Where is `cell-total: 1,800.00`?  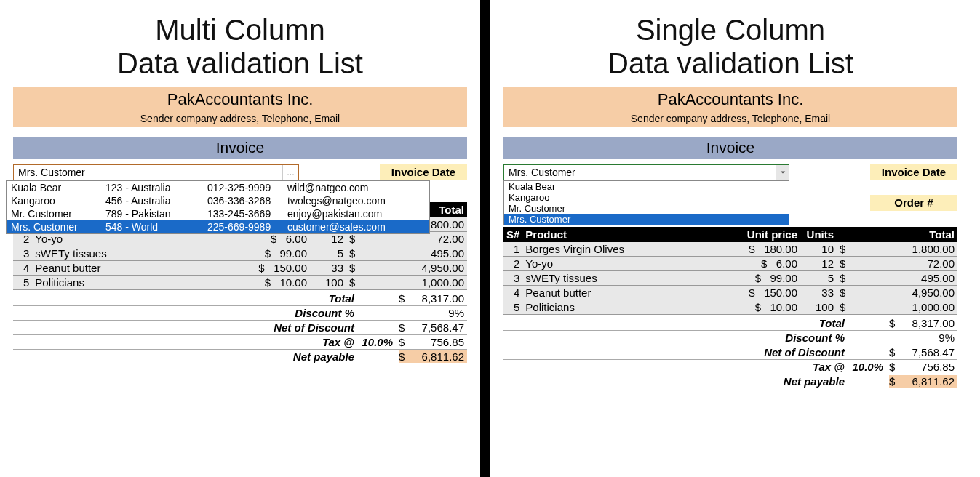 cell-total: 1,800.00 is located at coordinates (903, 249).